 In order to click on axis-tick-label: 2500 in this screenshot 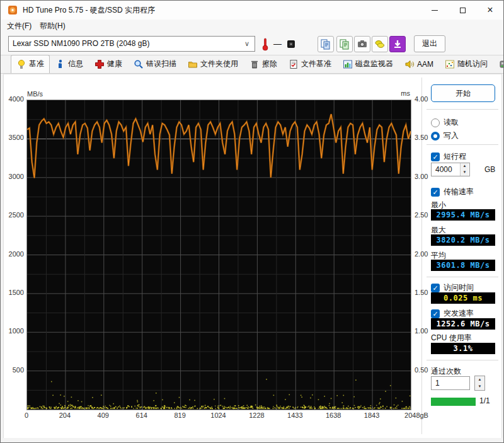, I will do `click(13, 215)`.